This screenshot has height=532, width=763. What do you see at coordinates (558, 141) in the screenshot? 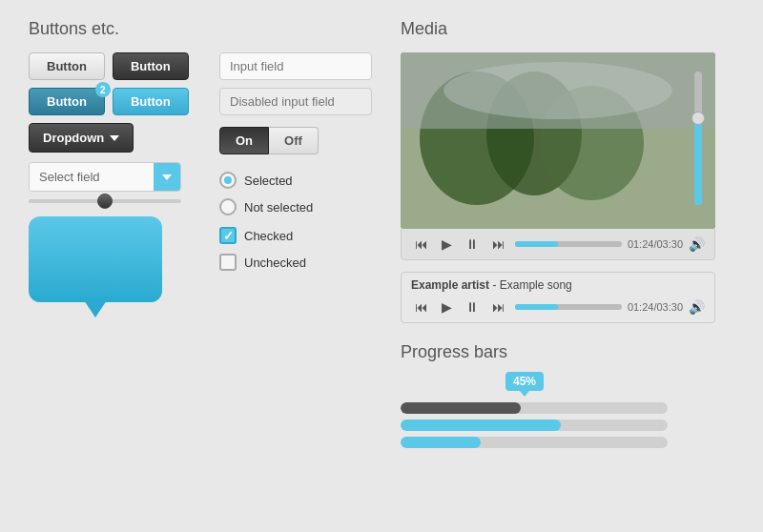
I see `video-placeholder` at bounding box center [558, 141].